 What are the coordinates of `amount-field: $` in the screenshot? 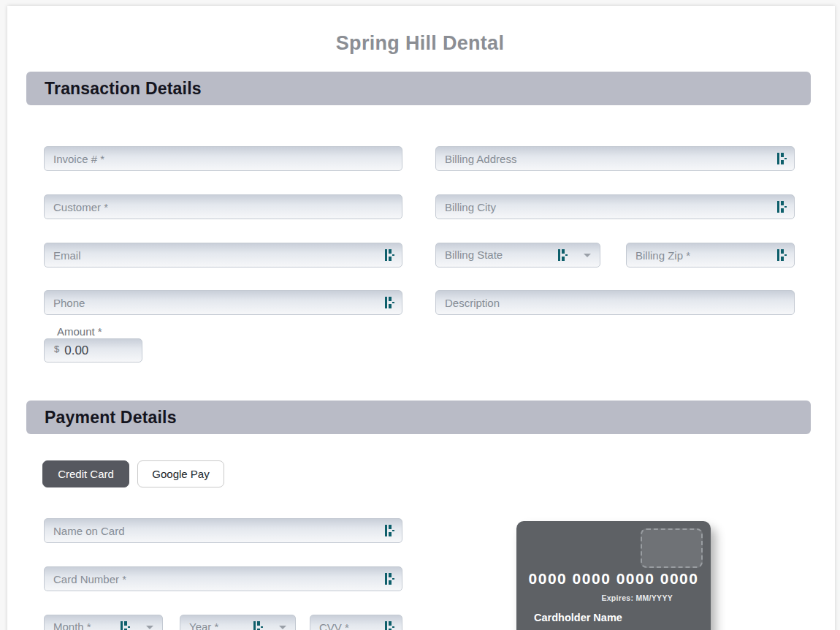 It's located at (93, 351).